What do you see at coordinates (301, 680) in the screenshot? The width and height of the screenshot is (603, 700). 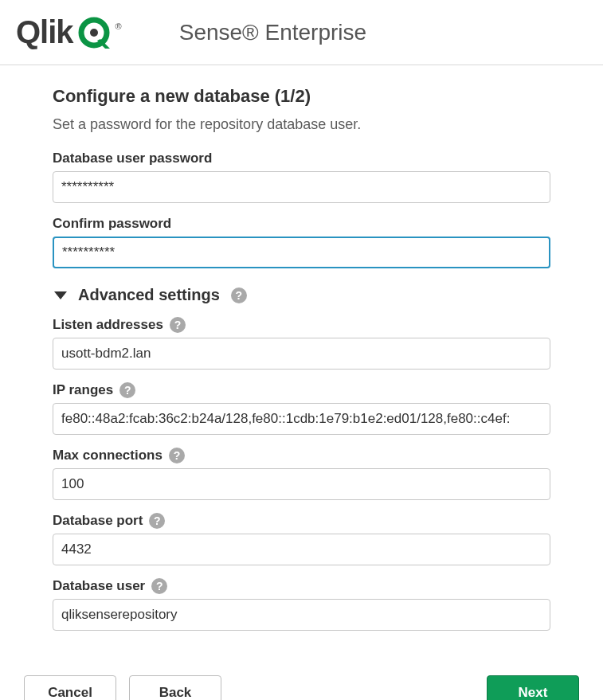 I see `footer-buttons: Cancel Back Next` at bounding box center [301, 680].